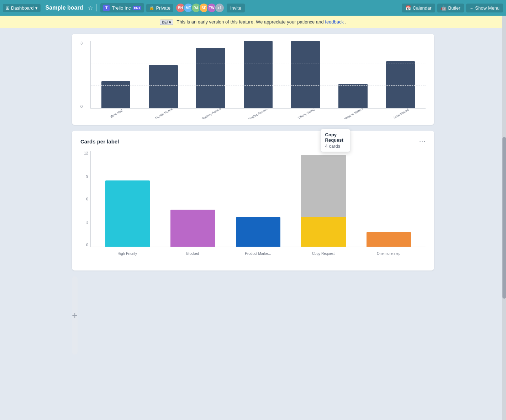  What do you see at coordinates (450, 8) in the screenshot?
I see `butler-button: 🤖 Butler` at bounding box center [450, 8].